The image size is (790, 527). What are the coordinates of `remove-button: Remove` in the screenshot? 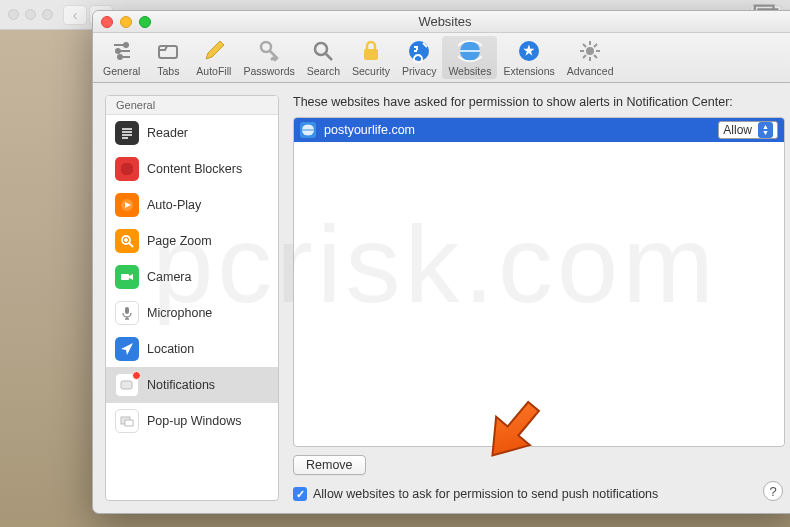 It's located at (330, 465).